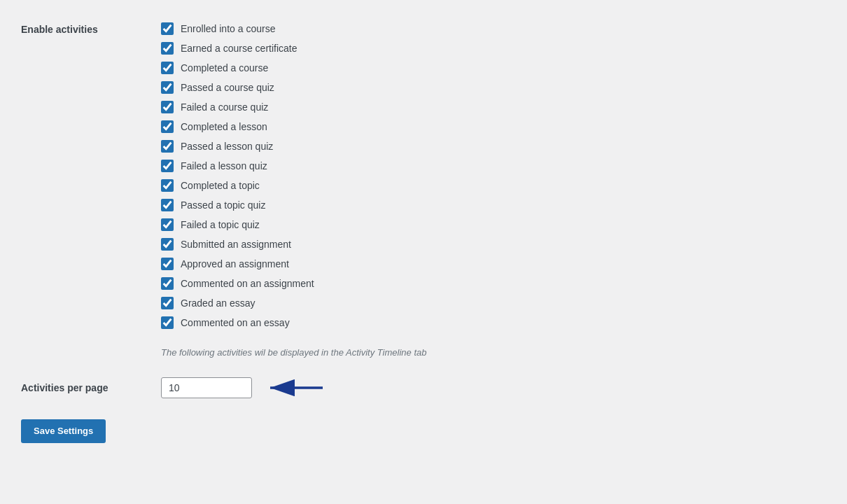  What do you see at coordinates (244, 388) in the screenshot?
I see `activities-input-row` at bounding box center [244, 388].